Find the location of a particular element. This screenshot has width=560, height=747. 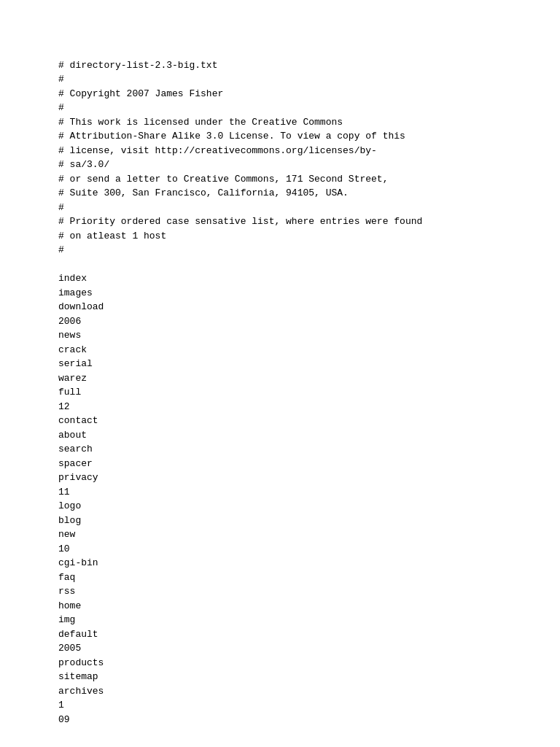

text-line: # Suite 300, San Francisco, California, … is located at coordinates (280, 193).